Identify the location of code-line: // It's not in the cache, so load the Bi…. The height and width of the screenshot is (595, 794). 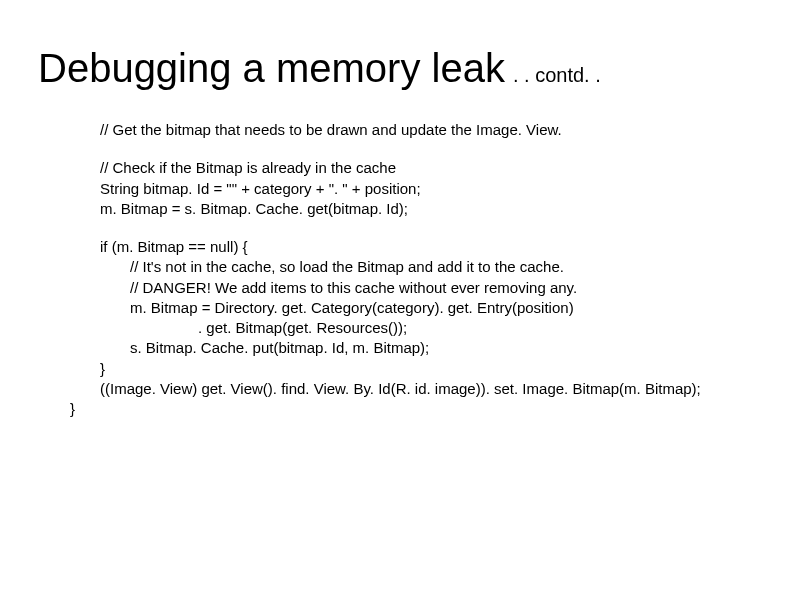
(412, 267).